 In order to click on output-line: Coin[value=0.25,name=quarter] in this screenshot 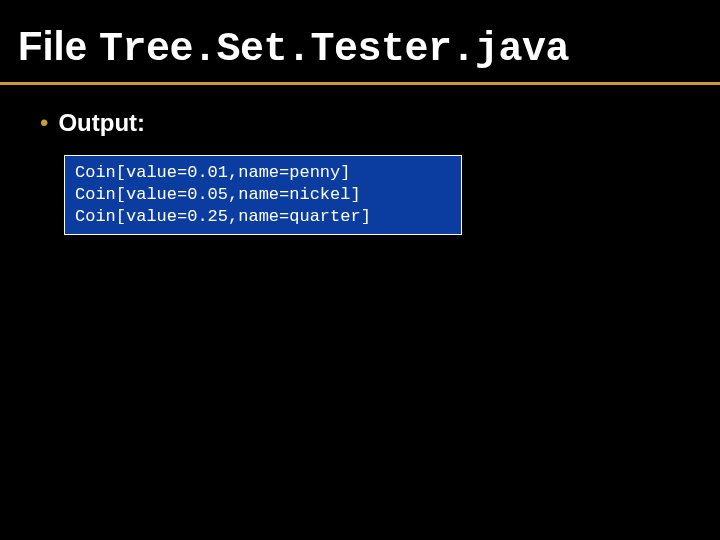, I will do `click(263, 217)`.